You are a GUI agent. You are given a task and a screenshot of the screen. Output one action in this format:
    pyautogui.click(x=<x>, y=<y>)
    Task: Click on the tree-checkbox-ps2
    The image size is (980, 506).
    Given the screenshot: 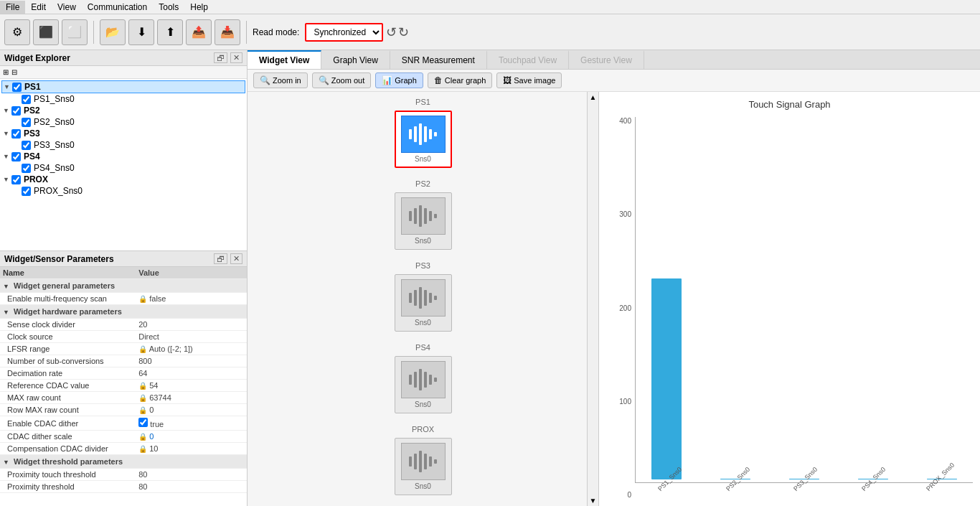 What is the action you would take?
    pyautogui.click(x=16, y=111)
    